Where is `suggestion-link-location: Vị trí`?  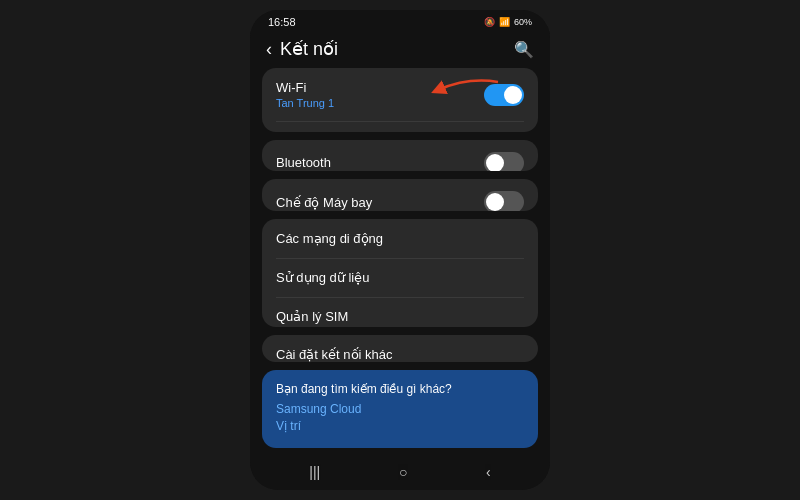 suggestion-link-location: Vị trí is located at coordinates (400, 426).